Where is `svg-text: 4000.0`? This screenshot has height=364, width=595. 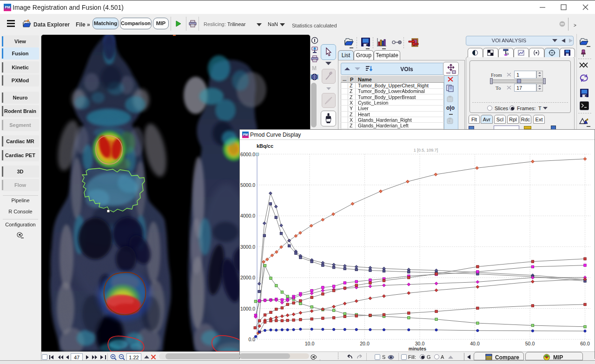 svg-text: 4000.0 is located at coordinates (248, 216).